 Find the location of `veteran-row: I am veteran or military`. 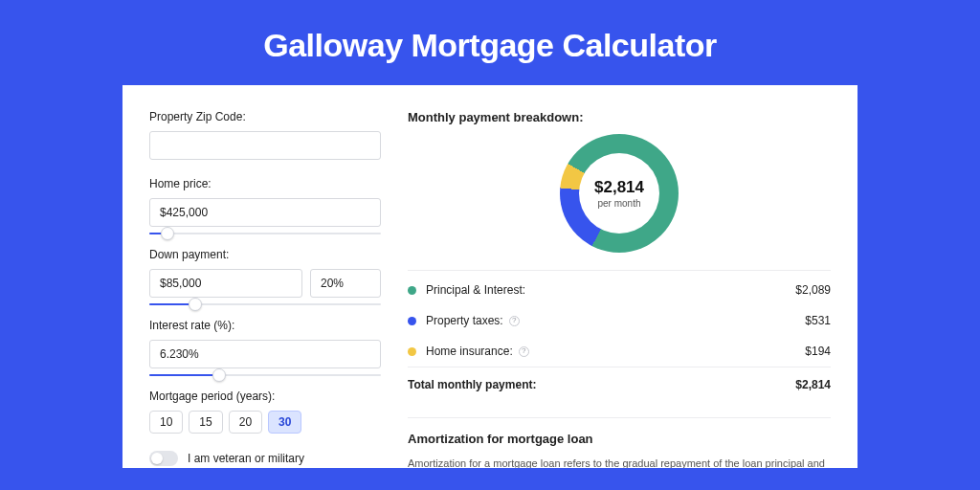

veteran-row: I am veteran or military is located at coordinates (265, 458).